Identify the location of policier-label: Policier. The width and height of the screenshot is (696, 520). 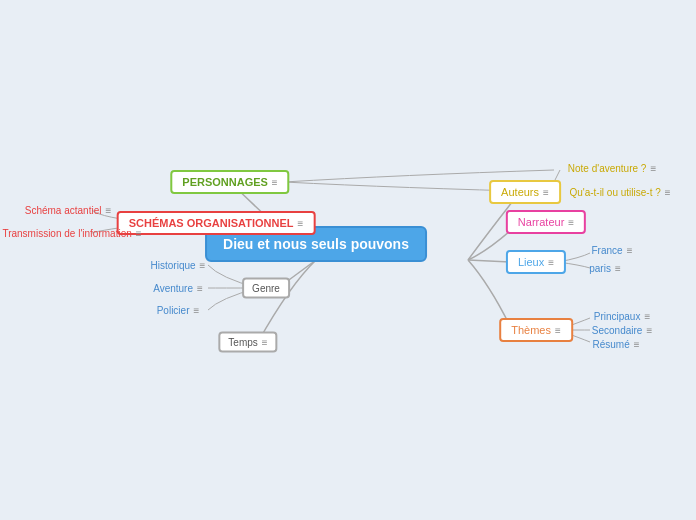
(174, 310).